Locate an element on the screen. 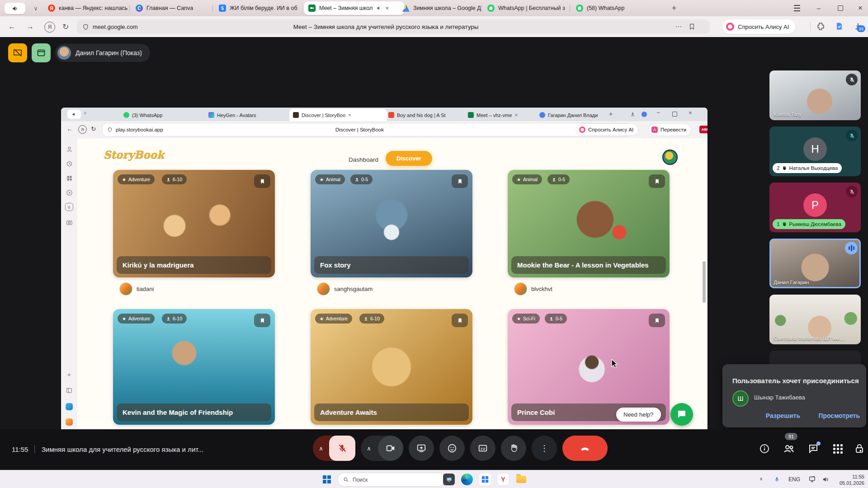 The height and width of the screenshot is (488, 868). sync-profile-icon is located at coordinates (644, 114).